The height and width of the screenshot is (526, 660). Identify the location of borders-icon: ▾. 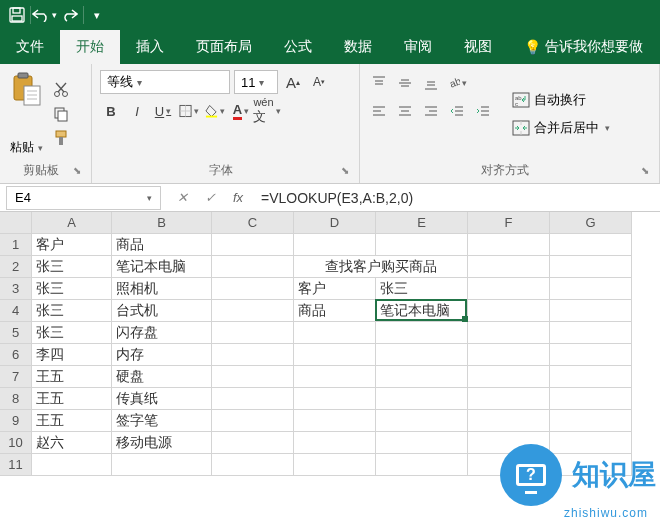
(189, 111).